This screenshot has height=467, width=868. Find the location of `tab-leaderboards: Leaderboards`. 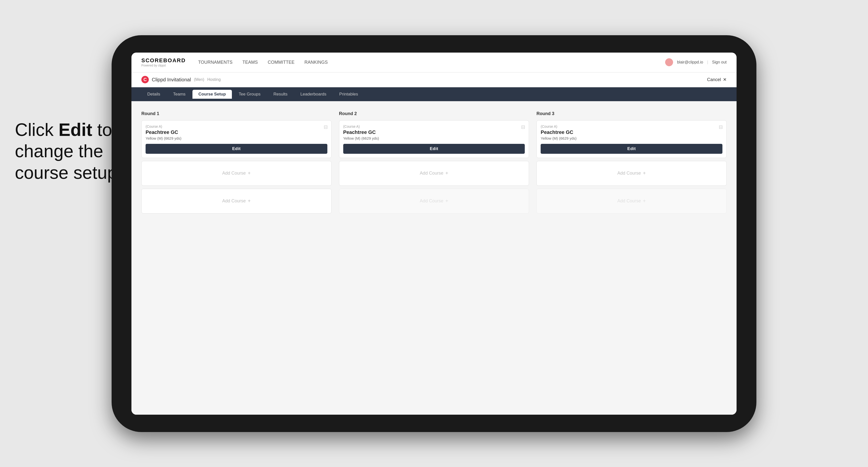

tab-leaderboards: Leaderboards is located at coordinates (313, 94).